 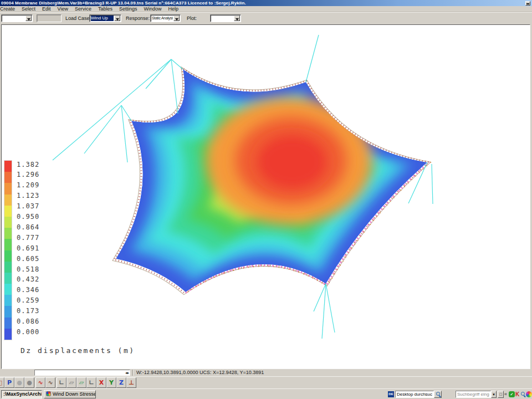 I want to click on response-label: Response:, so click(x=137, y=18).